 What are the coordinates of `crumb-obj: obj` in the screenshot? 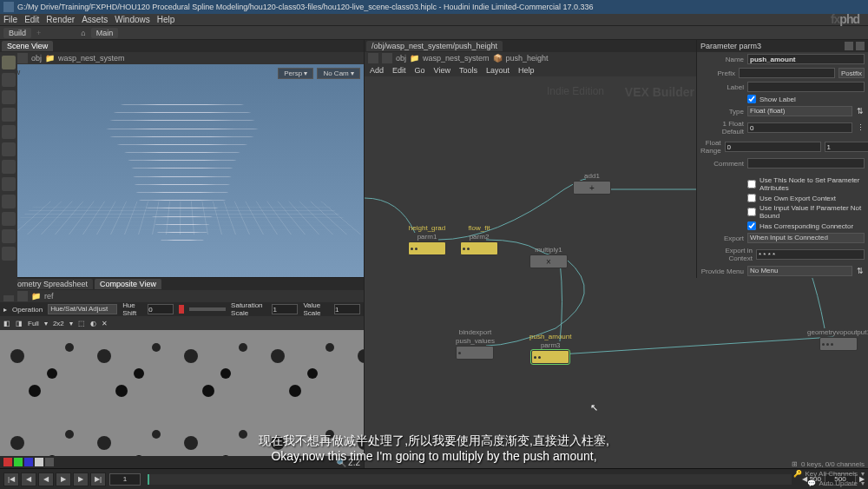 It's located at (401, 58).